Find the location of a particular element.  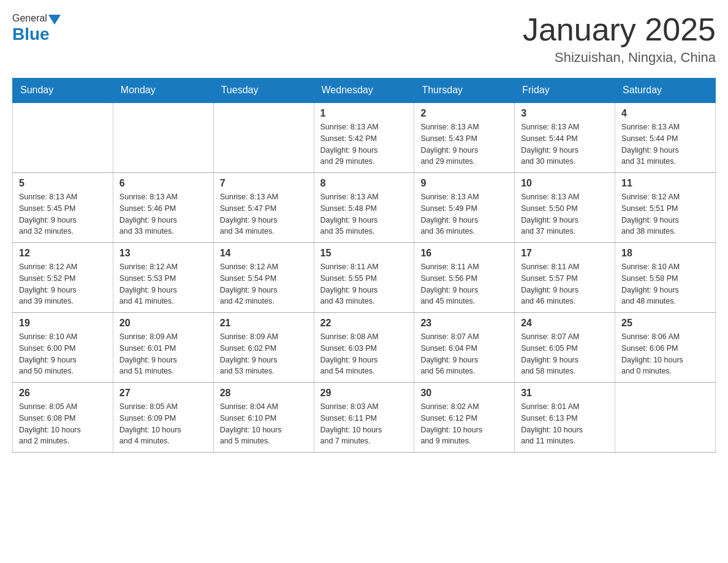

day-number: 13 is located at coordinates (163, 253).